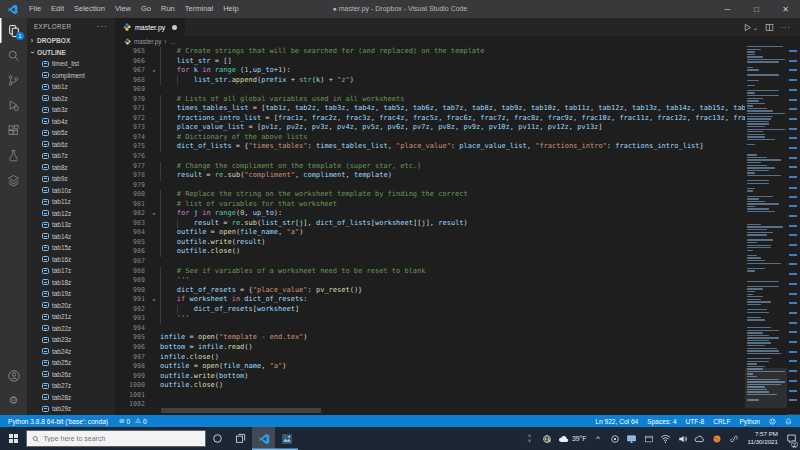 This screenshot has height=450, width=800. What do you see at coordinates (71, 294) in the screenshot?
I see `outline-item-tab19z: tab19z` at bounding box center [71, 294].